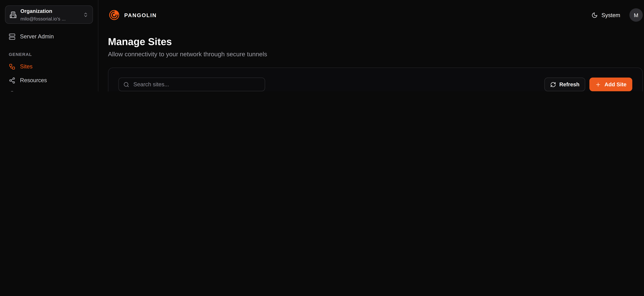  What do you see at coordinates (49, 54) in the screenshot?
I see `section-label-general: GENERAL` at bounding box center [49, 54].